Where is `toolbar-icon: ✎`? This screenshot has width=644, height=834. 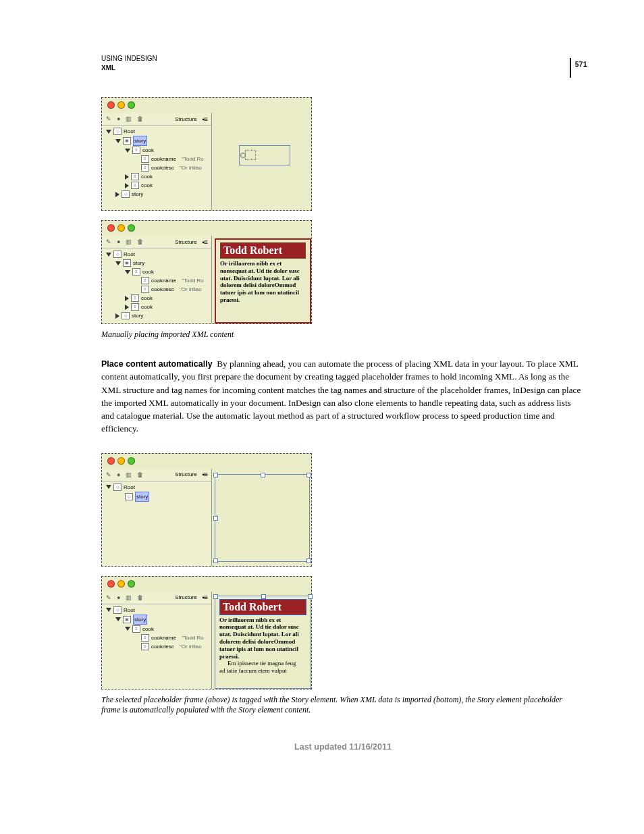
toolbar-icon: ✎ is located at coordinates (109, 119).